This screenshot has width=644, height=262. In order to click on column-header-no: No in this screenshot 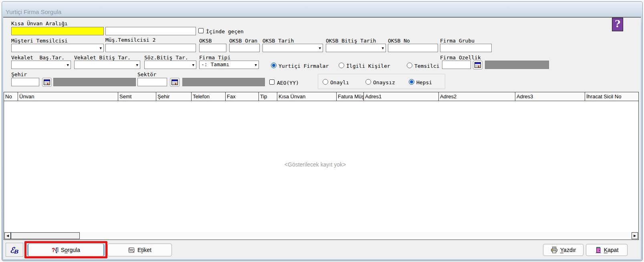, I will do `click(11, 96)`.